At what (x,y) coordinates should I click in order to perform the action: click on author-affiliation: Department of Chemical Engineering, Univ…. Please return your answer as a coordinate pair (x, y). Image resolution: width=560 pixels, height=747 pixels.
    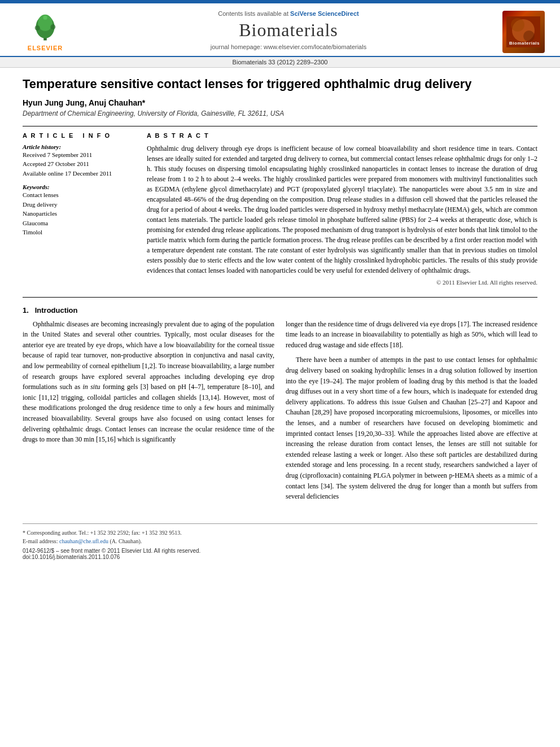
    Looking at the image, I should click on (280, 113).